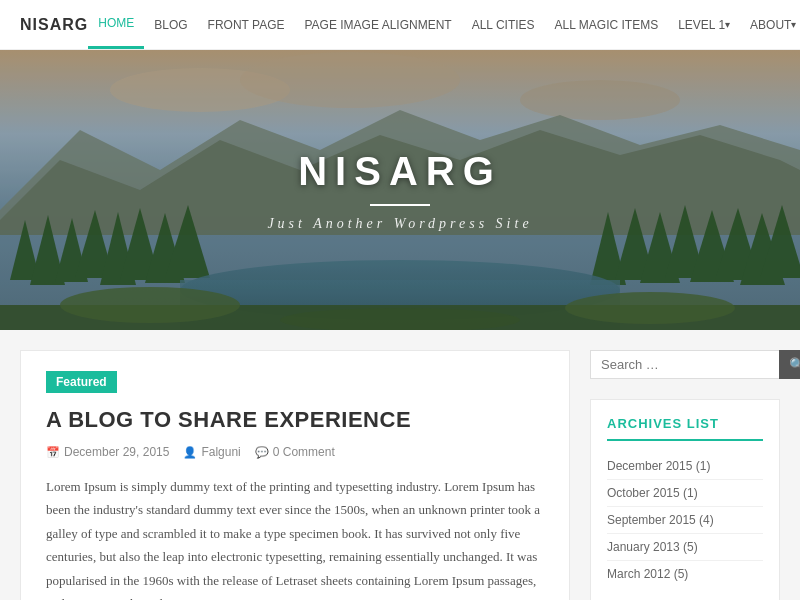 The image size is (800, 600). I want to click on post-comments: 0 Comment, so click(304, 452).